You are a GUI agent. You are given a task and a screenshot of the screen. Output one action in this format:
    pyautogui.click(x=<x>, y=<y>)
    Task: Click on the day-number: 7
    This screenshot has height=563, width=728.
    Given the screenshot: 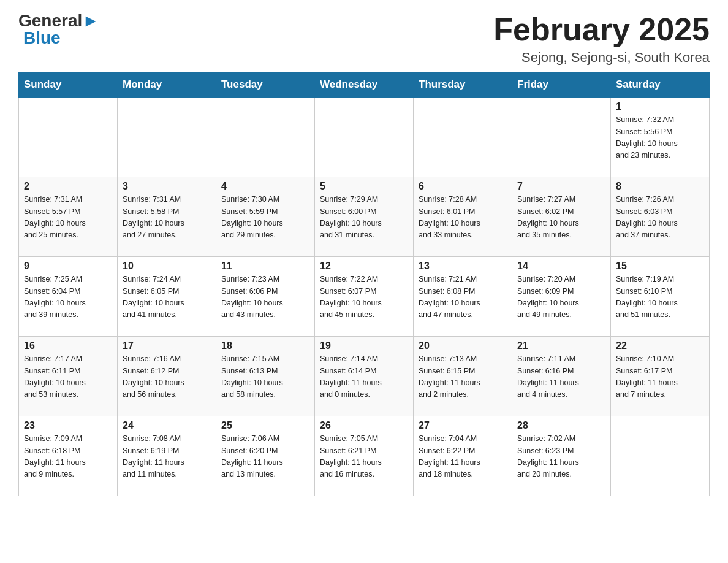 What is the action you would take?
    pyautogui.click(x=561, y=186)
    